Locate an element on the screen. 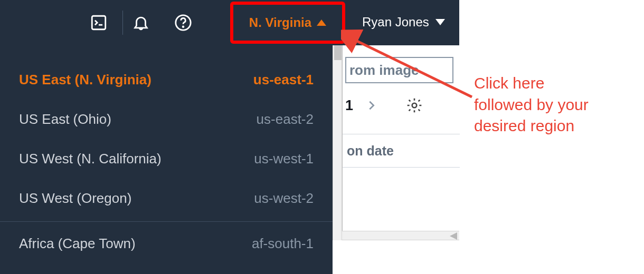 The width and height of the screenshot is (644, 274). region-name: US East (N. Virginia) is located at coordinates (86, 80).